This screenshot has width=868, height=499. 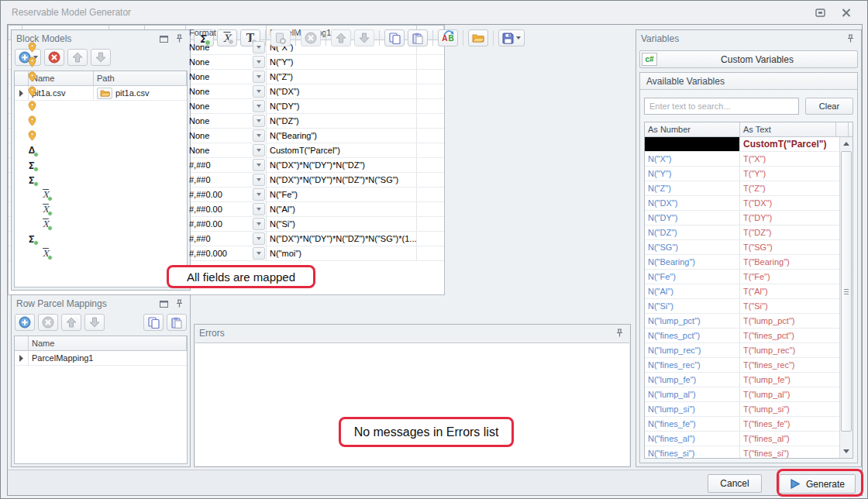 I want to click on variable-row: N("Fe") T("Fe"), so click(x=742, y=277).